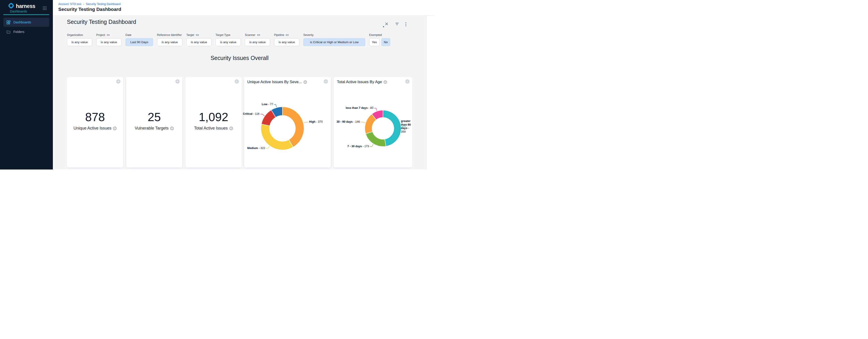 The height and width of the screenshot is (339, 868). I want to click on donut-label: Critical - 116, so click(251, 114).